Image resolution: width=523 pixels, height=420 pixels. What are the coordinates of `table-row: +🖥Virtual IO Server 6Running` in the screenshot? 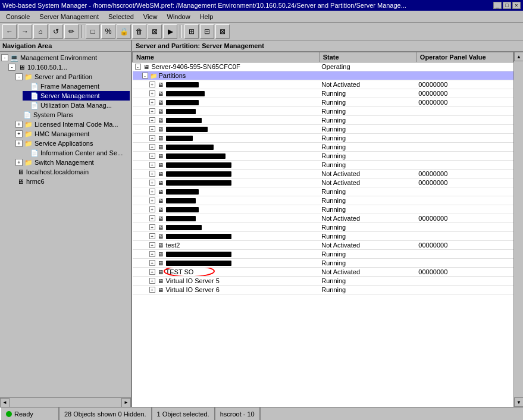 It's located at (323, 290).